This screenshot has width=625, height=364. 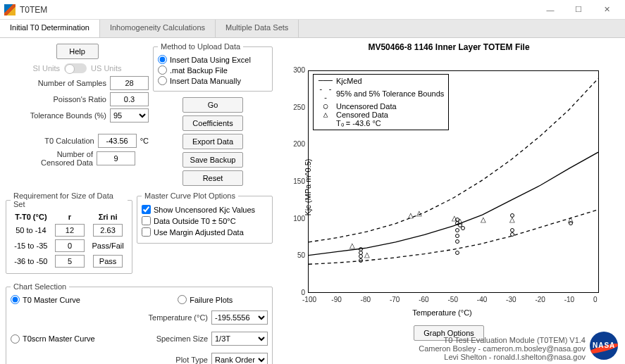 What do you see at coordinates (502, 349) in the screenshot?
I see `footer-credits: T0 Test Evaluation Module (T0TEM) V1.4 C…` at bounding box center [502, 349].